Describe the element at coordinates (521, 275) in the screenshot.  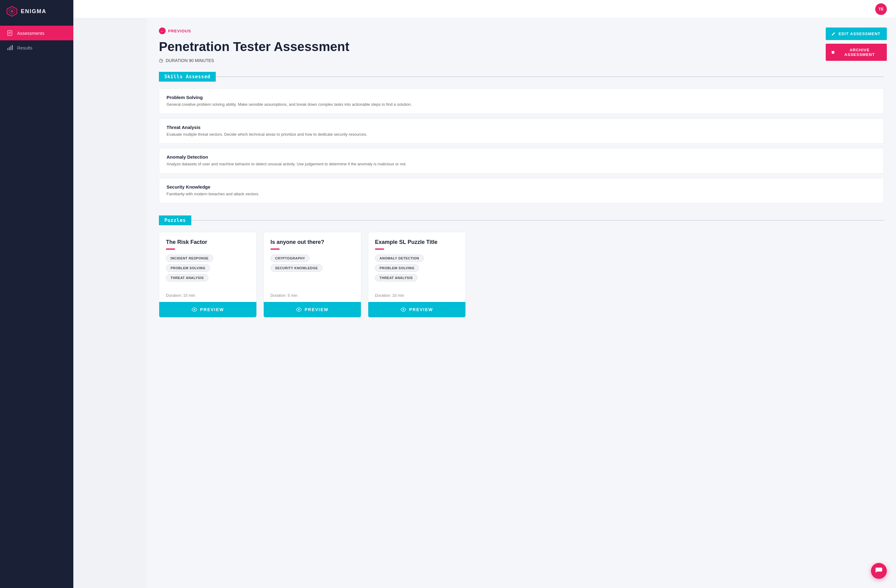
I see `puzzles-grid: The Risk Factor INCIDENT RESPONSEPROBLEM…` at that location.